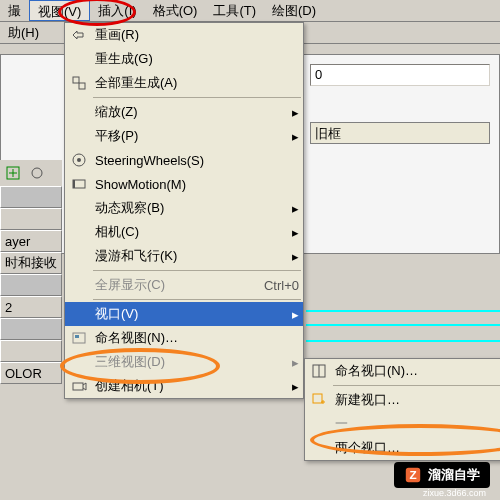 This screenshot has width=500, height=500. I want to click on menu-label: 动态观察(B), so click(194, 208).